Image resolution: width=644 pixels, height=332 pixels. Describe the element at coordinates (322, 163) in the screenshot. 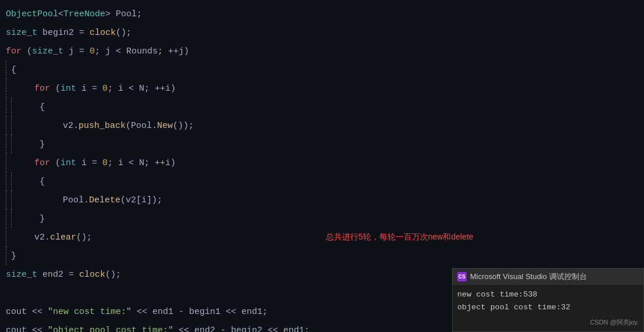

I see `code-line-9: for (int i = 0; i < N; ++i)` at that location.